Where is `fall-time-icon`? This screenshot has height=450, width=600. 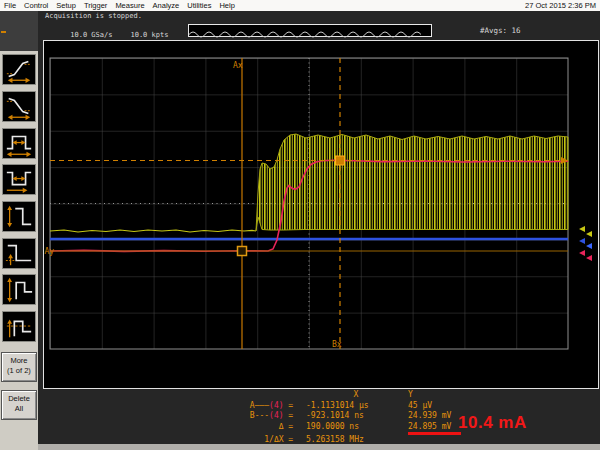
fall-time-icon is located at coordinates (19, 106).